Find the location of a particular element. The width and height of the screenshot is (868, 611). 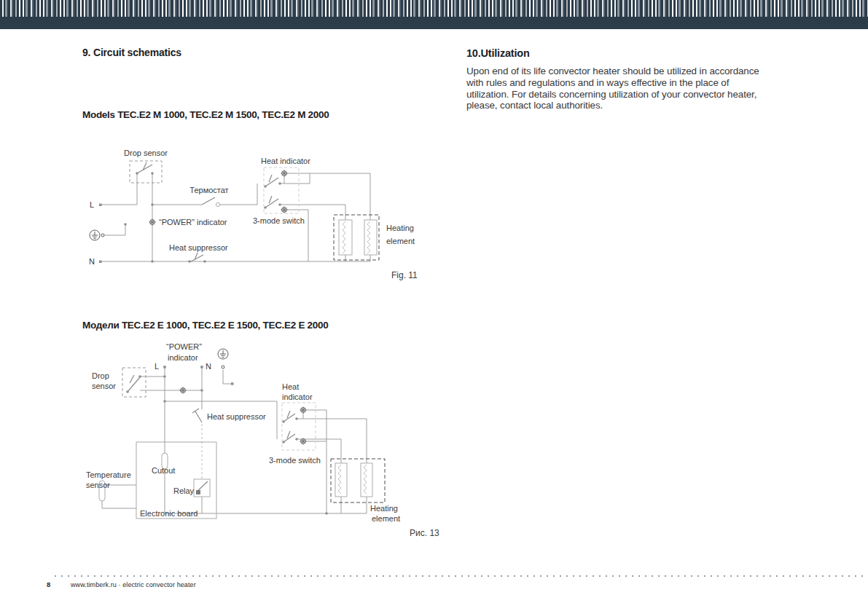

fig13-heating-label-line1: Heating is located at coordinates (384, 508).